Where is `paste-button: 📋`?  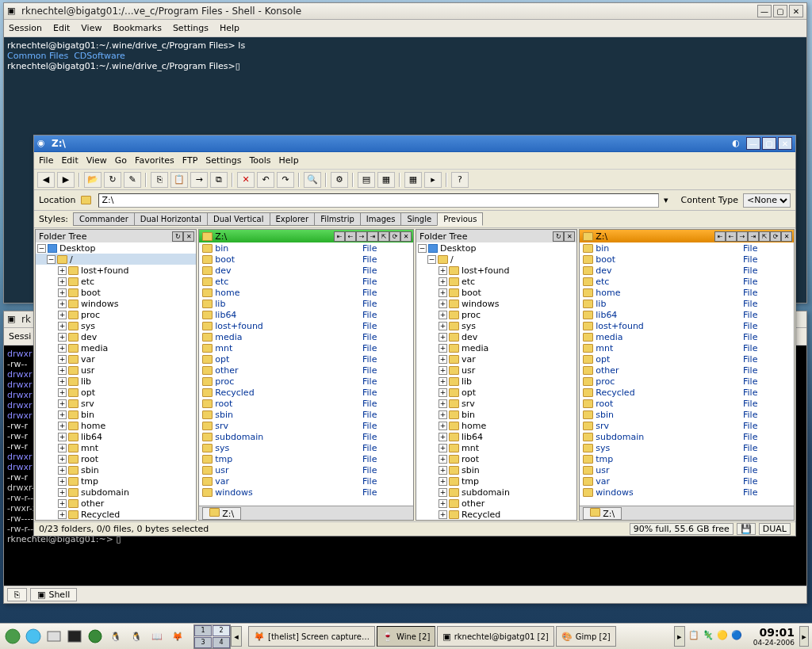 paste-button: 📋 is located at coordinates (179, 180).